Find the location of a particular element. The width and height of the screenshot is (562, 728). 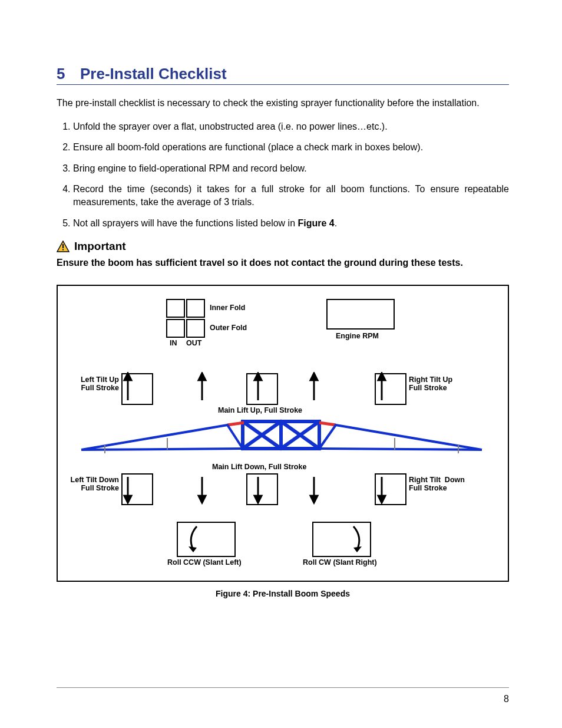

section-title: Pre-Install Checklist is located at coordinates (153, 74).